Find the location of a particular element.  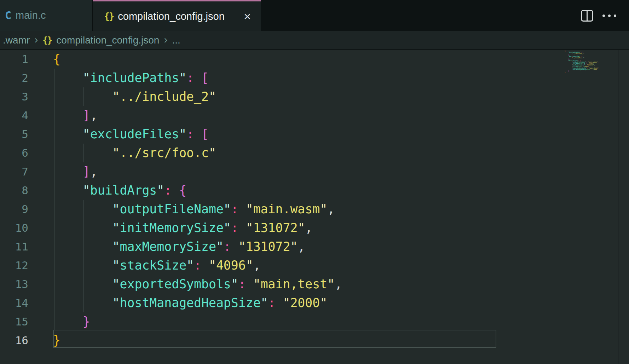

split-editor-divider is located at coordinates (587, 16).